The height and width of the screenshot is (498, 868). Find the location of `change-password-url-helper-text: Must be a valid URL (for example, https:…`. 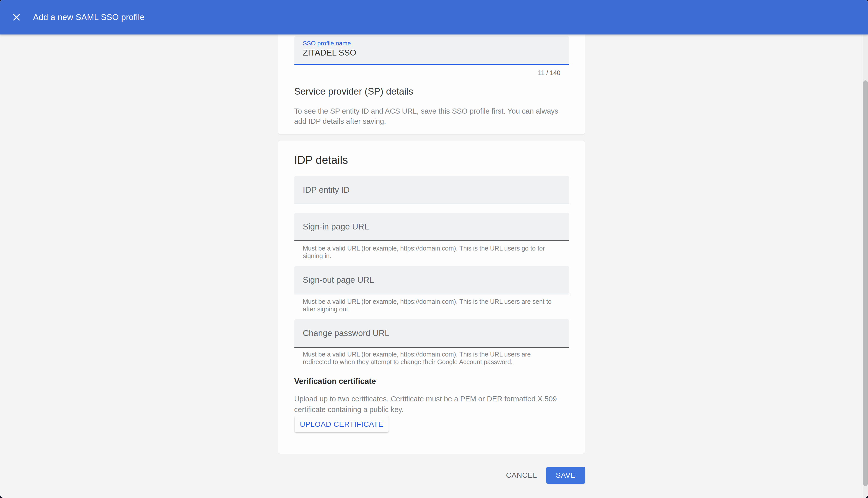

change-password-url-helper-text: Must be a valid URL (for example, https:… is located at coordinates (431, 358).